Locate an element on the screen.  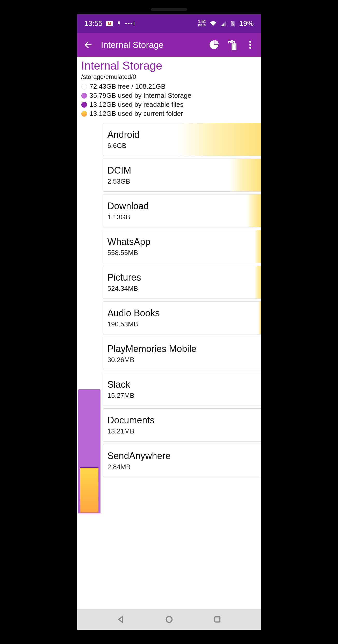
folder-name: Download is located at coordinates (182, 206).